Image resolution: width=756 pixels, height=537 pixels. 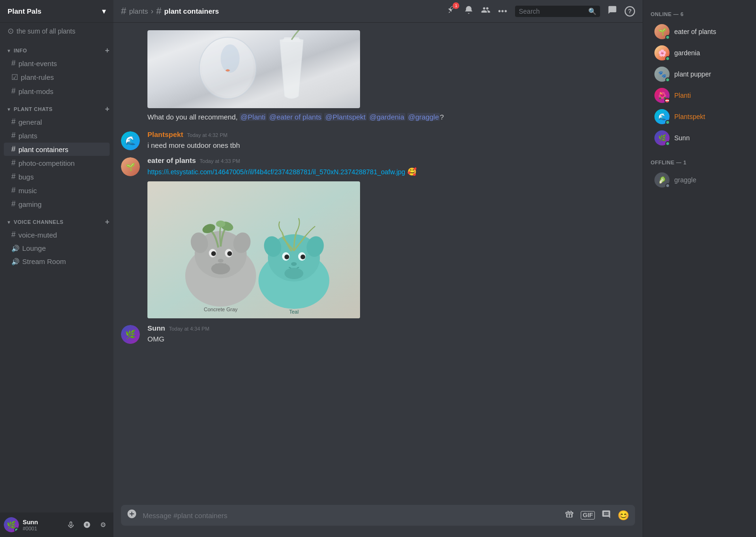 I want to click on online-members-title: ONLINE — 6, so click(x=699, y=14).